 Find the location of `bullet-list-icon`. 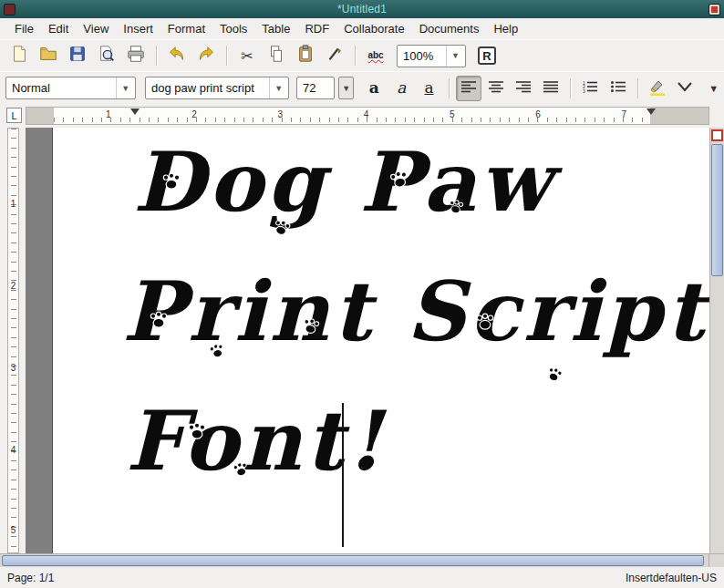

bullet-list-icon is located at coordinates (618, 88).